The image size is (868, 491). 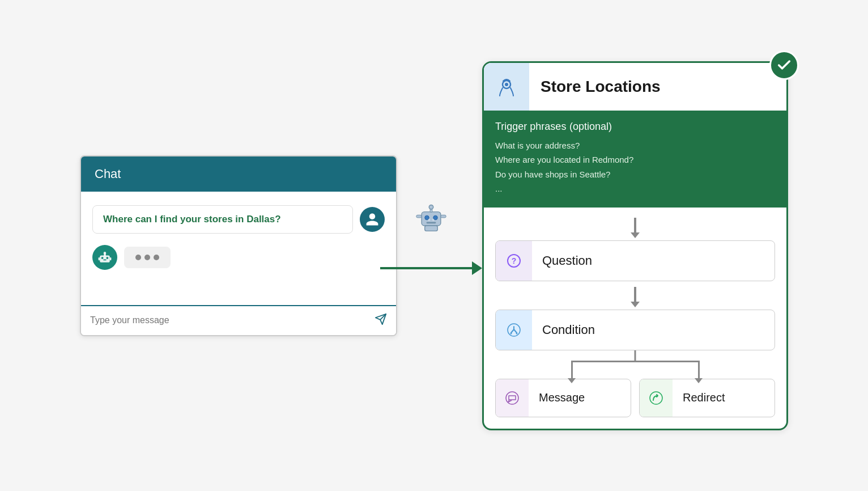 I want to click on condition-icon-area, so click(x=514, y=330).